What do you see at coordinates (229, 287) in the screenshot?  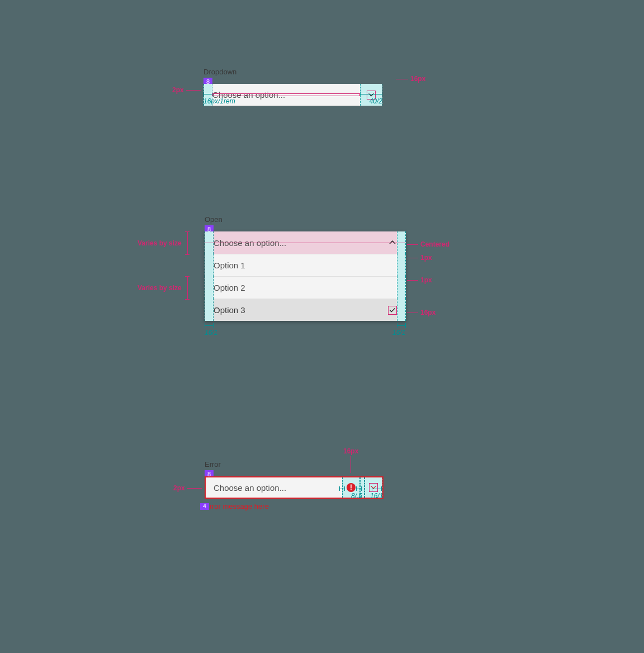 I see `option-label: Option 2` at bounding box center [229, 287].